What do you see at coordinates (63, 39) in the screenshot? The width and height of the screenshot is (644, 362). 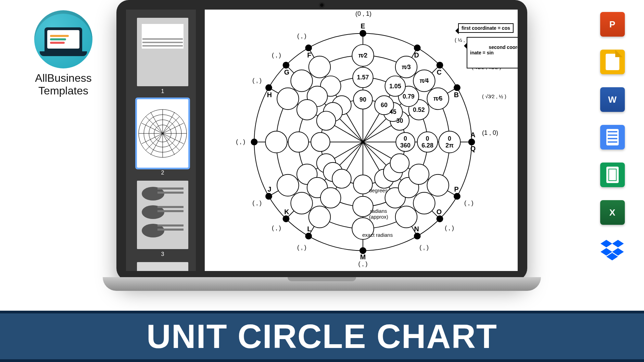 I see `brand-laptop-icon` at bounding box center [63, 39].